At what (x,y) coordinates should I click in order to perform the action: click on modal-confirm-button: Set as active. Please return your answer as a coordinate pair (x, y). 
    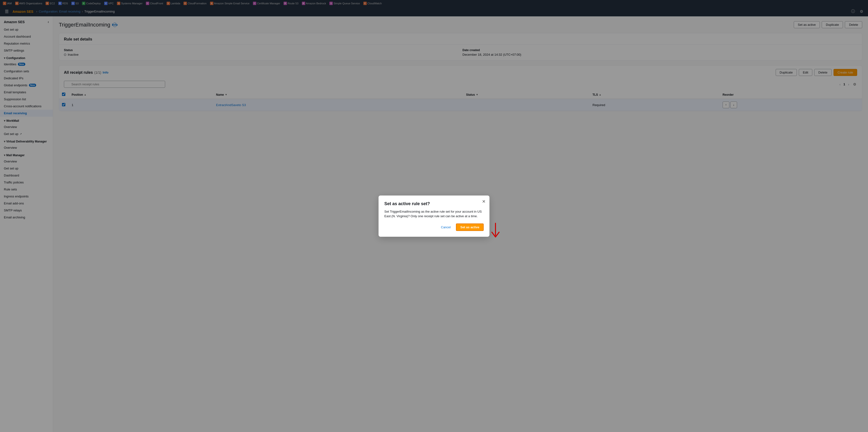
    Looking at the image, I should click on (470, 227).